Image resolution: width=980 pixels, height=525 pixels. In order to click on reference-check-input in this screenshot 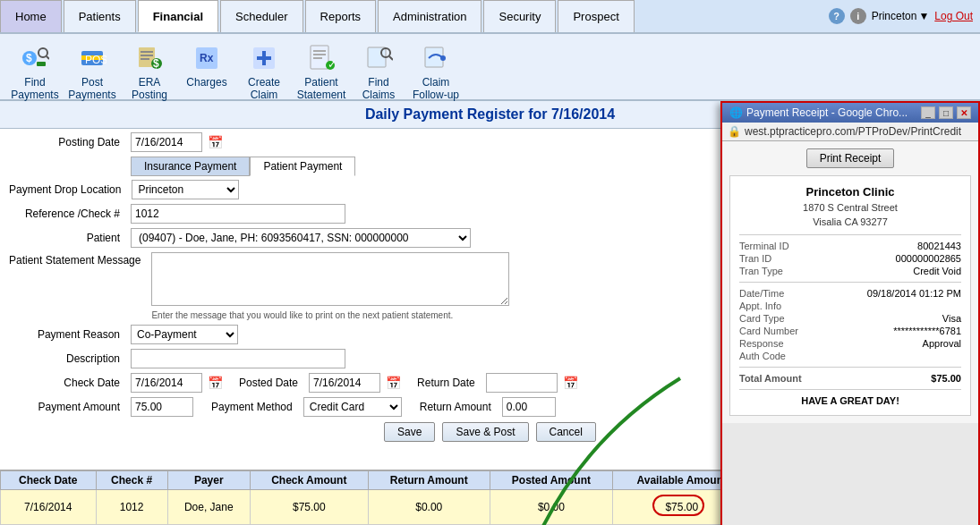, I will do `click(238, 214)`.